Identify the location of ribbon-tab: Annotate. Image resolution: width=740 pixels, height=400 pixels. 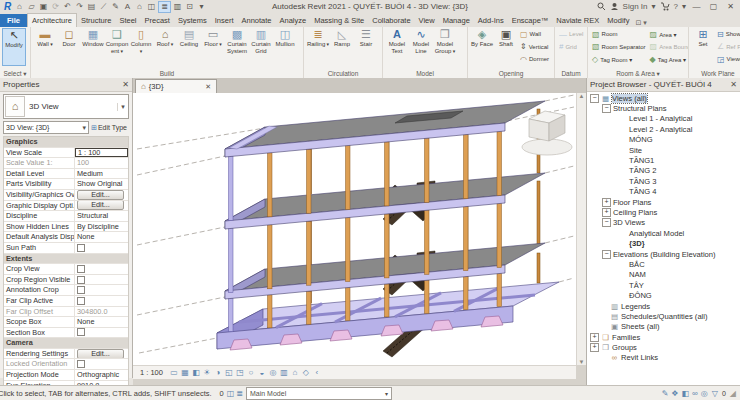
(256, 20).